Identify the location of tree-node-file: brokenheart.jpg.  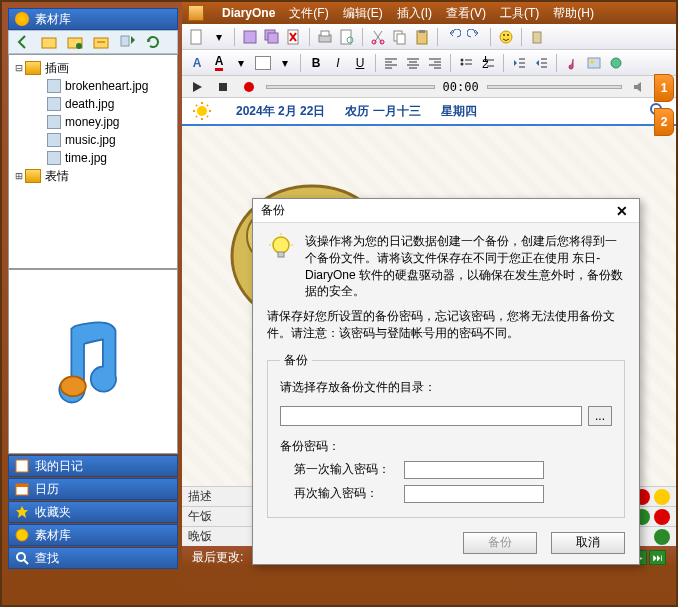
(93, 86).